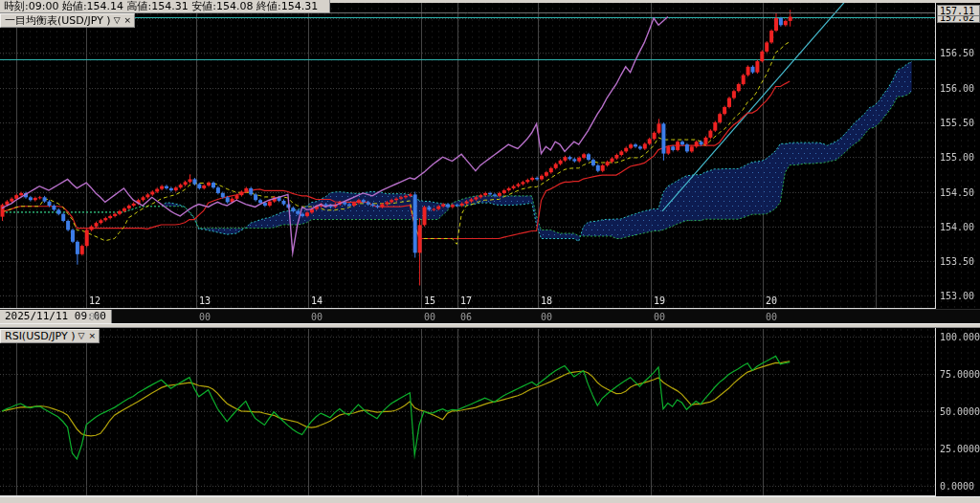 The height and width of the screenshot is (503, 980). Describe the element at coordinates (490, 499) in the screenshot. I see `window-bottom-edge` at that location.